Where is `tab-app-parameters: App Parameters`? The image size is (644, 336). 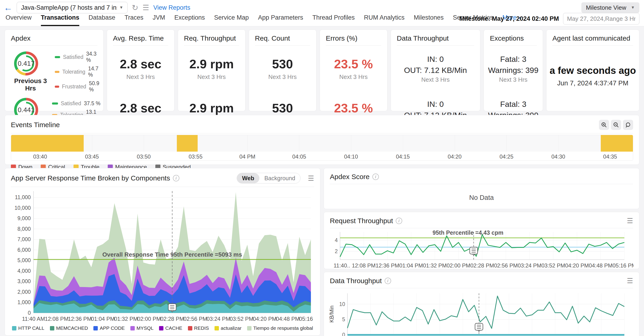 tab-app-parameters: App Parameters is located at coordinates (280, 20).